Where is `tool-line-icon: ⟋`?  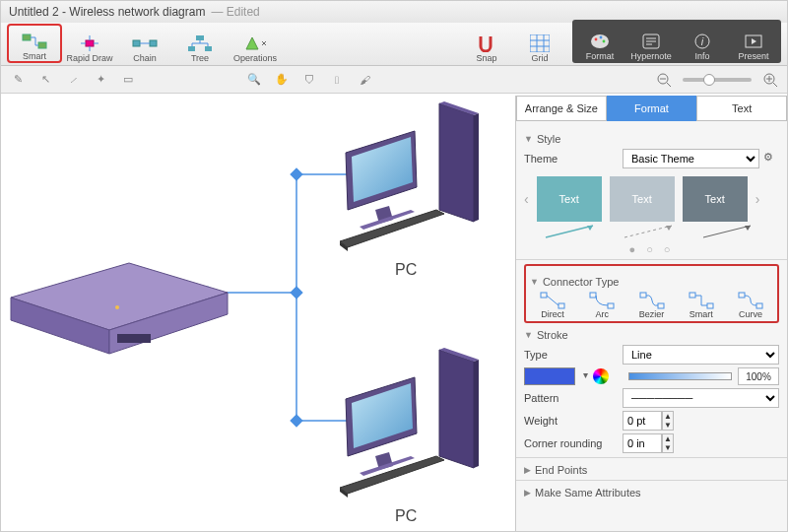 tool-line-icon: ⟋ is located at coordinates (73, 80).